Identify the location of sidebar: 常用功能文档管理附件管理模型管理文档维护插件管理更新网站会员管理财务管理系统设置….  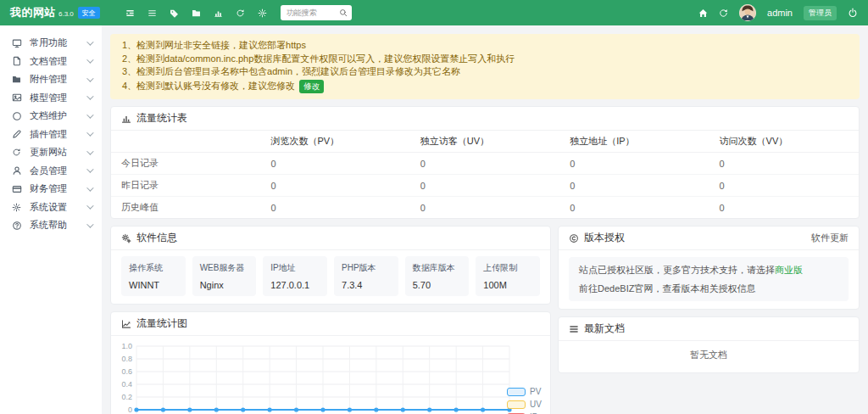
(51, 220).